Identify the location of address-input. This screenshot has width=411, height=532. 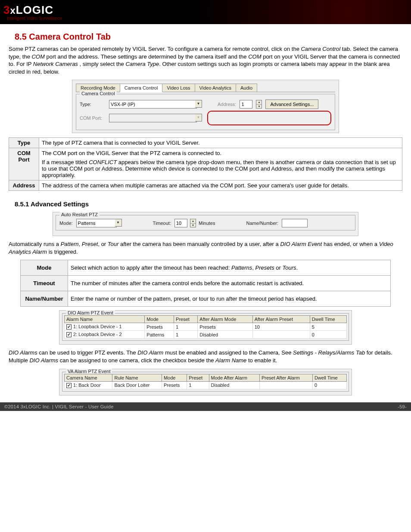
(246, 104).